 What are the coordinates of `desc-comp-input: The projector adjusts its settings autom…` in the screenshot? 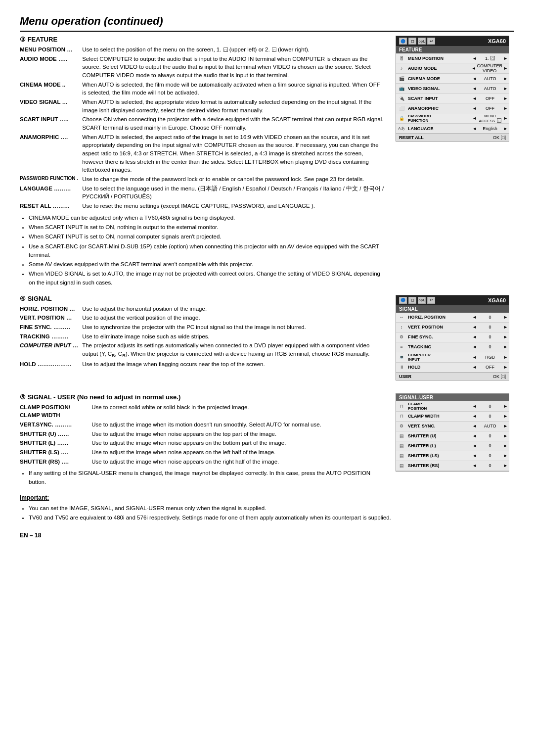 It's located at (234, 350).